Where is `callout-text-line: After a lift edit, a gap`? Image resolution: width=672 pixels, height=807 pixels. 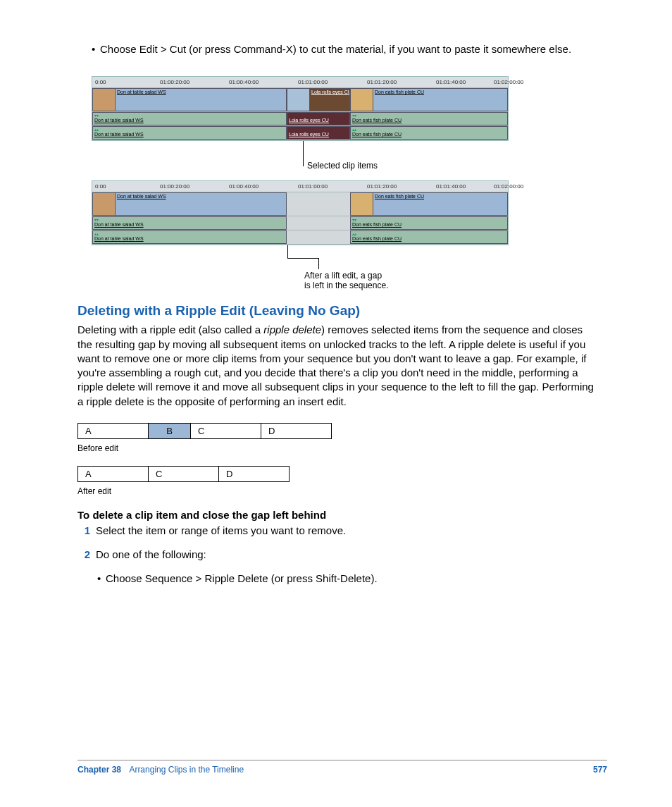
callout-text-line: After a lift edit, a gap is located at coordinates (347, 276).